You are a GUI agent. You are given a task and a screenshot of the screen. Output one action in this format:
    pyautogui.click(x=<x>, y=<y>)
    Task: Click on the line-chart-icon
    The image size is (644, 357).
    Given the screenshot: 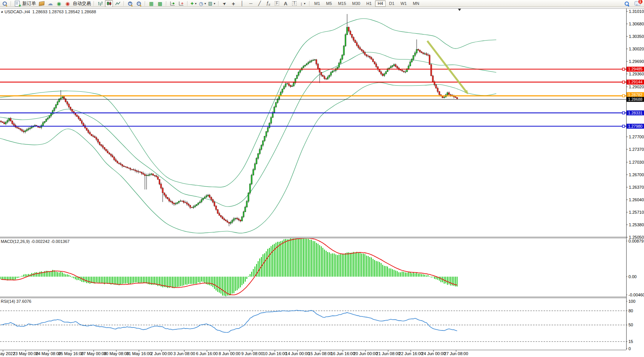 What is the action you would take?
    pyautogui.click(x=117, y=4)
    